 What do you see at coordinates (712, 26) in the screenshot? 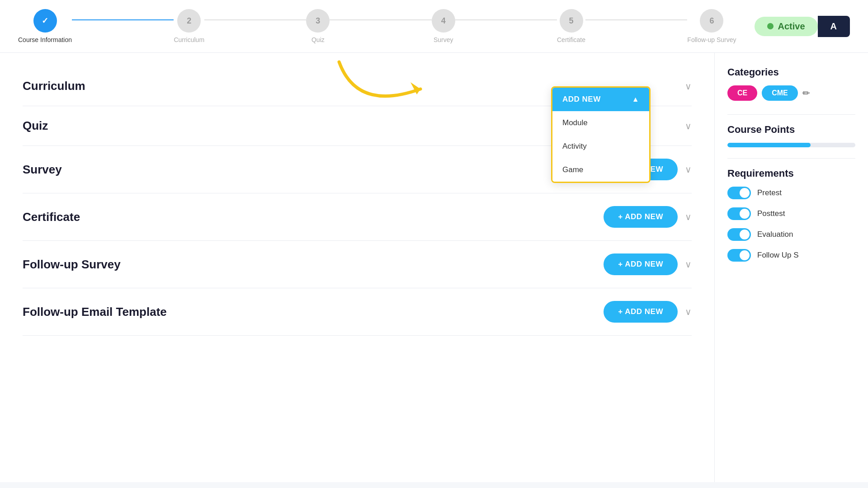
I see `step-6: 6 Follow-up Survey` at bounding box center [712, 26].